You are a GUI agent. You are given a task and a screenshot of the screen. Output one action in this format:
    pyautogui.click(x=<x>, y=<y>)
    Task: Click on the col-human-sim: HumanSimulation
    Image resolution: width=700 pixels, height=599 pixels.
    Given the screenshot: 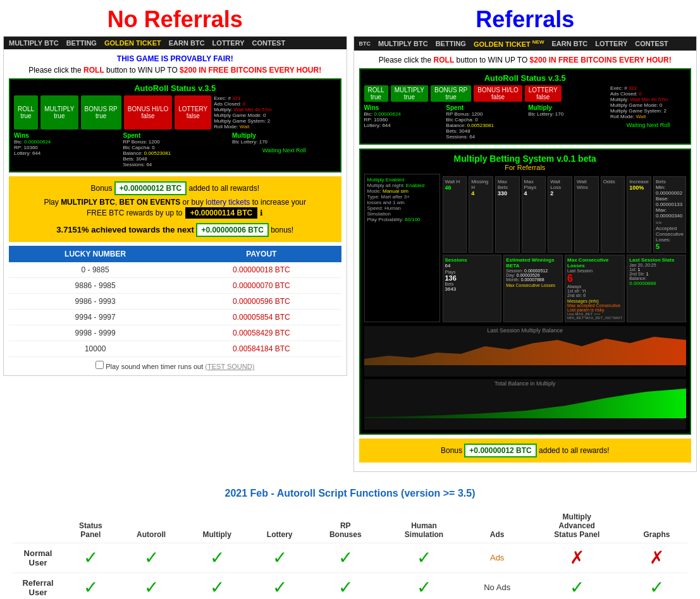 What is the action you would take?
    pyautogui.click(x=424, y=526)
    